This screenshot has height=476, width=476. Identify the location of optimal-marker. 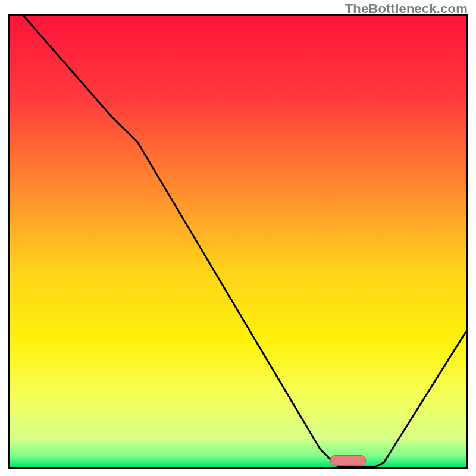
(347, 461).